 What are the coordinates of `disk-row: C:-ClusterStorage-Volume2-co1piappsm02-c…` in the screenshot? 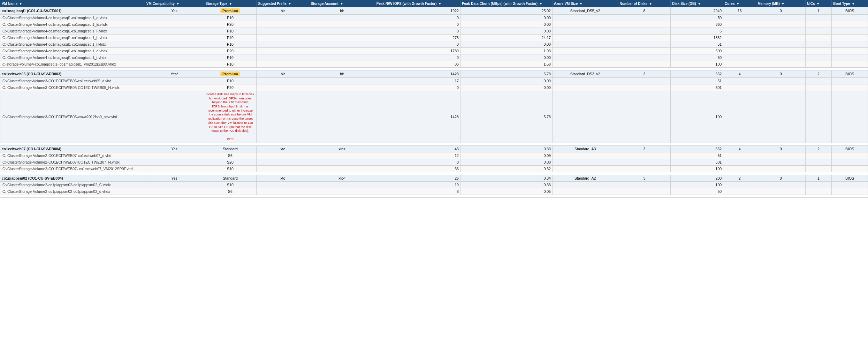 It's located at (434, 185).